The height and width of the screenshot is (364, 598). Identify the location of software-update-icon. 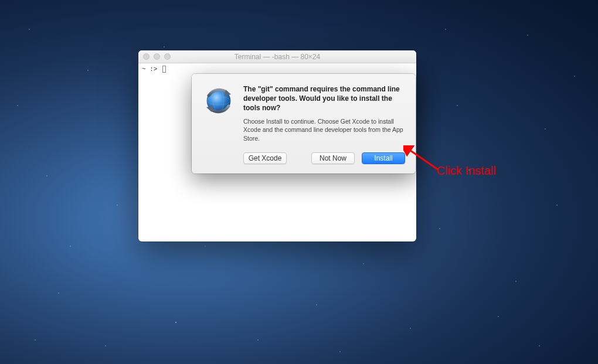
(219, 101).